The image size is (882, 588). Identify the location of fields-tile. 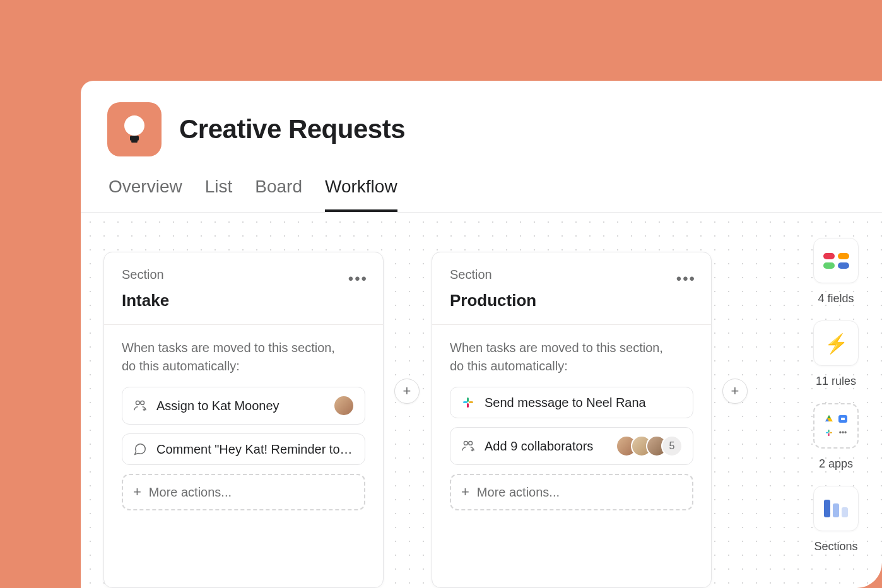
(836, 261).